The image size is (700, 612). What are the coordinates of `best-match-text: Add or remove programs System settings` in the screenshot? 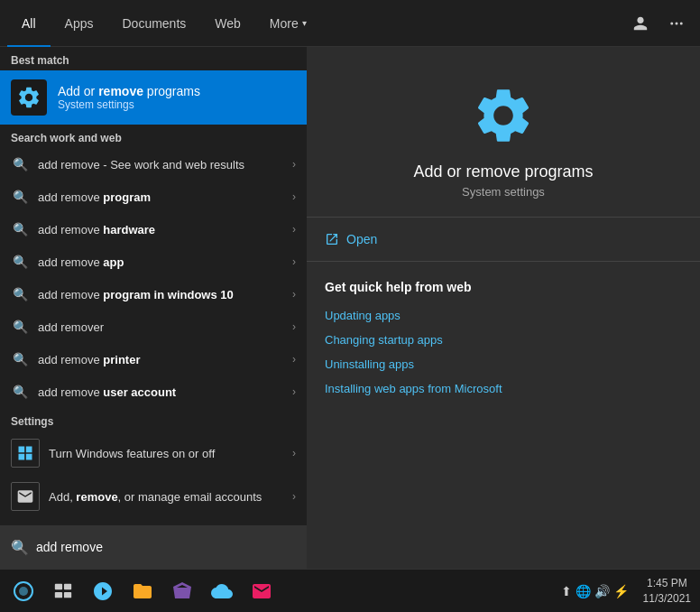 It's located at (177, 97).